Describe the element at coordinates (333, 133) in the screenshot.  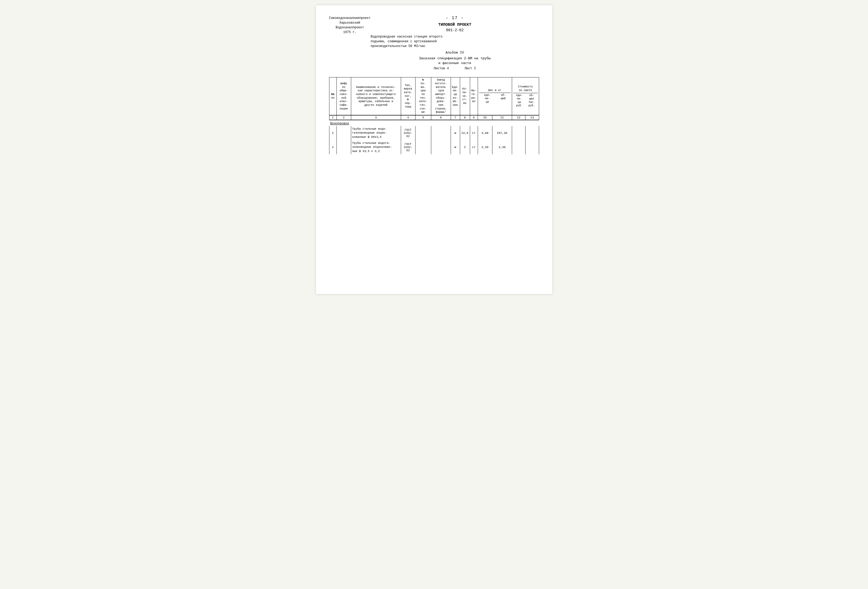
I see `row1-num: I` at that location.